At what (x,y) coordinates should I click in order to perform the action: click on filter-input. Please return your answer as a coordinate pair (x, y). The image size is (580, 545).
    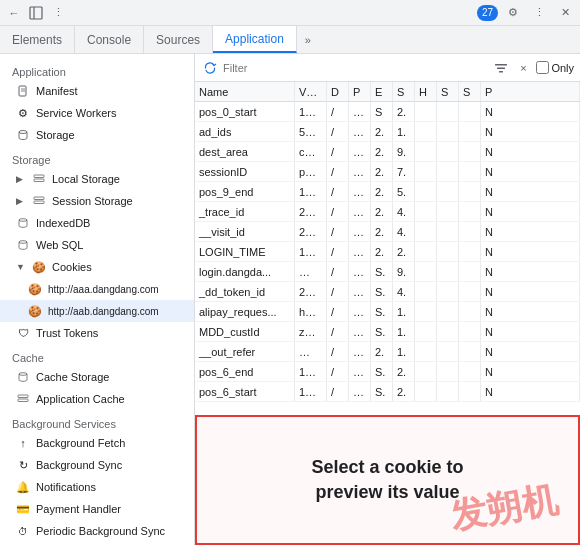
    Looking at the image, I should click on (356, 68).